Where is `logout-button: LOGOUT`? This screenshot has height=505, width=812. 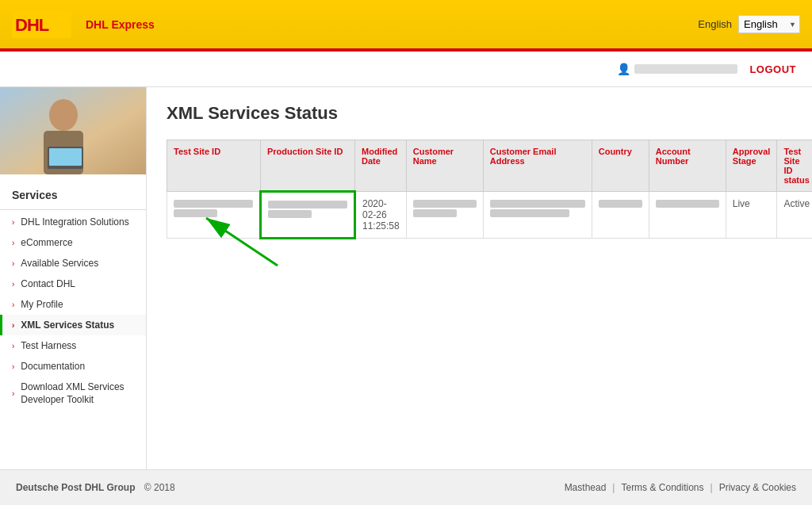
logout-button: LOGOUT is located at coordinates (772, 70).